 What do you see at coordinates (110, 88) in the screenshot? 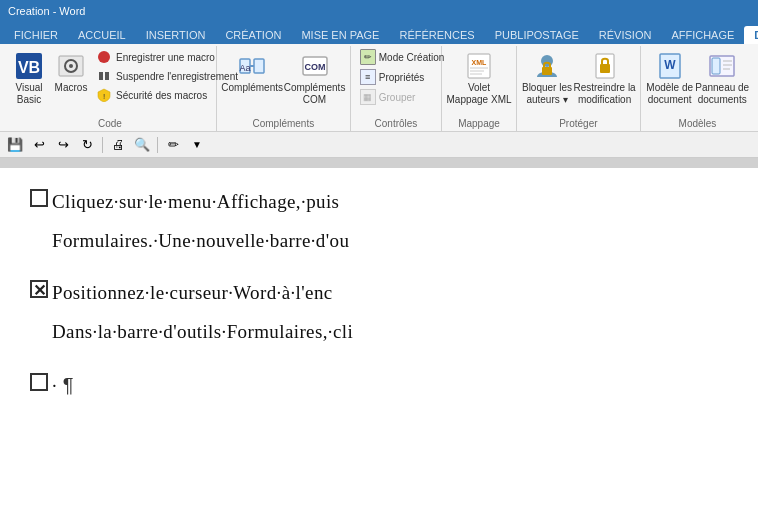
I see `ribbon-group-code: VB VisualBasic Macros` at bounding box center [110, 88].